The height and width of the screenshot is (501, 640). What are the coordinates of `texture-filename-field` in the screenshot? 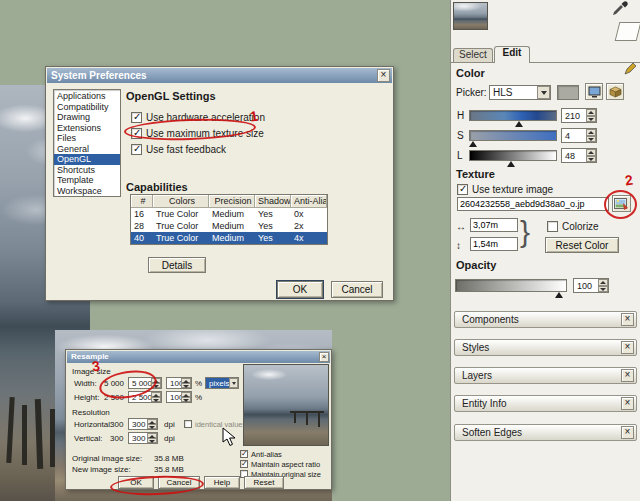 It's located at (533, 204).